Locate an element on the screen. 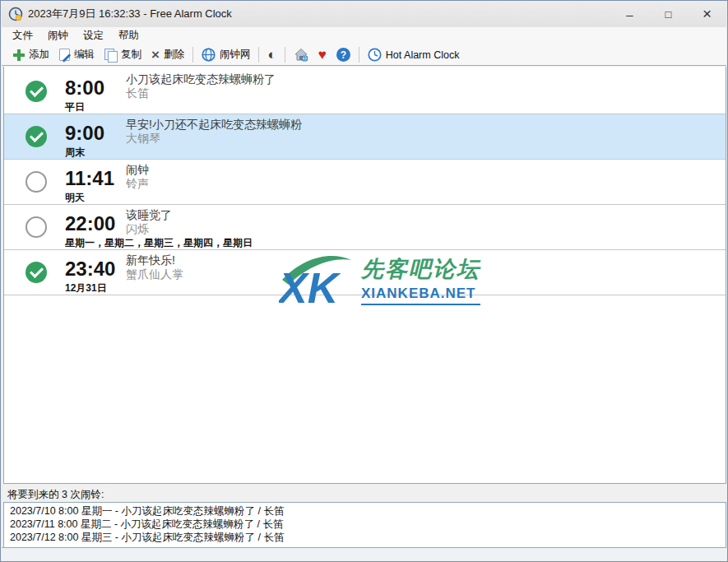  alarm-web-button: 闹钟网 is located at coordinates (226, 54).